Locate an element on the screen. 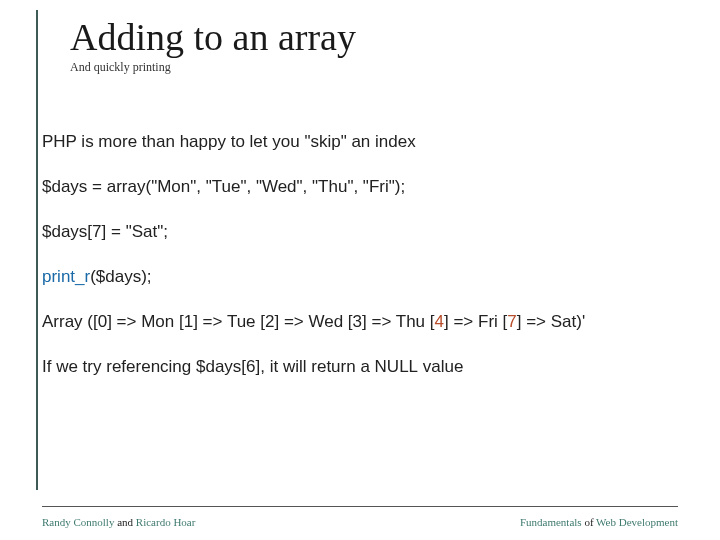 The height and width of the screenshot is (540, 720). slide-subtitle: And quickly printing is located at coordinates (374, 68).